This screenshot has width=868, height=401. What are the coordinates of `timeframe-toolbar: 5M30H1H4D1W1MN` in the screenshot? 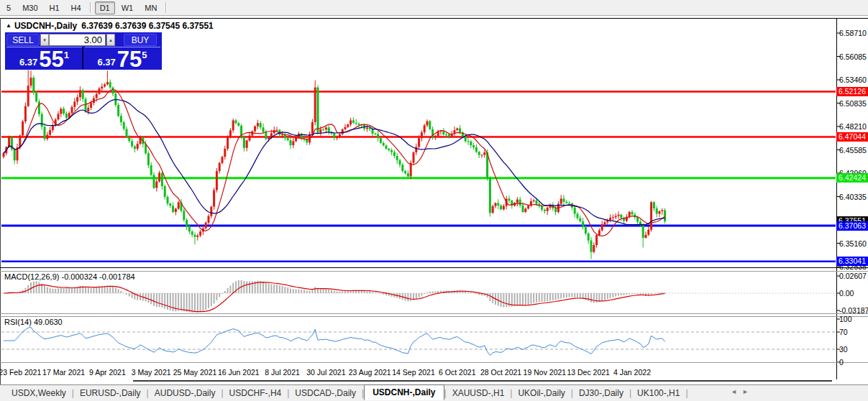 It's located at (434, 8).